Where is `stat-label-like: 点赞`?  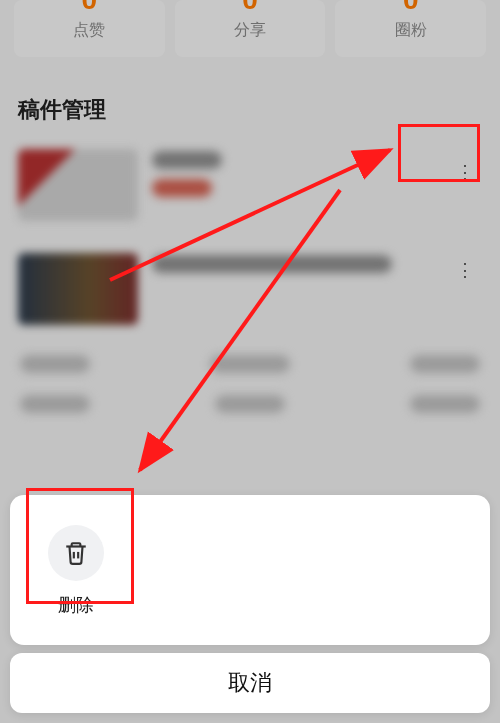
stat-label-like: 点赞 is located at coordinates (90, 30).